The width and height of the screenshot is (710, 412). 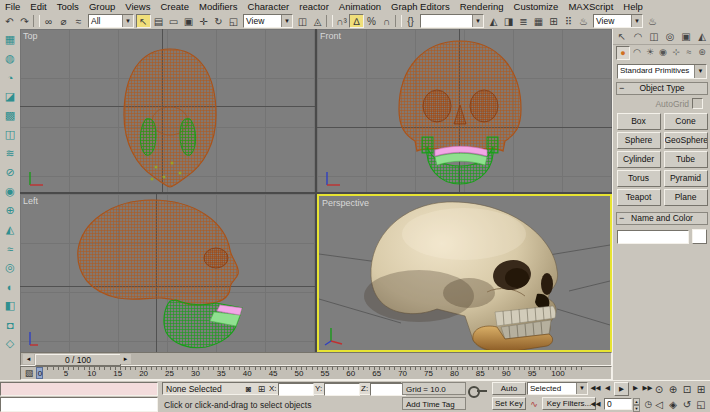 I want to click on object-color-swatch, so click(x=700, y=236).